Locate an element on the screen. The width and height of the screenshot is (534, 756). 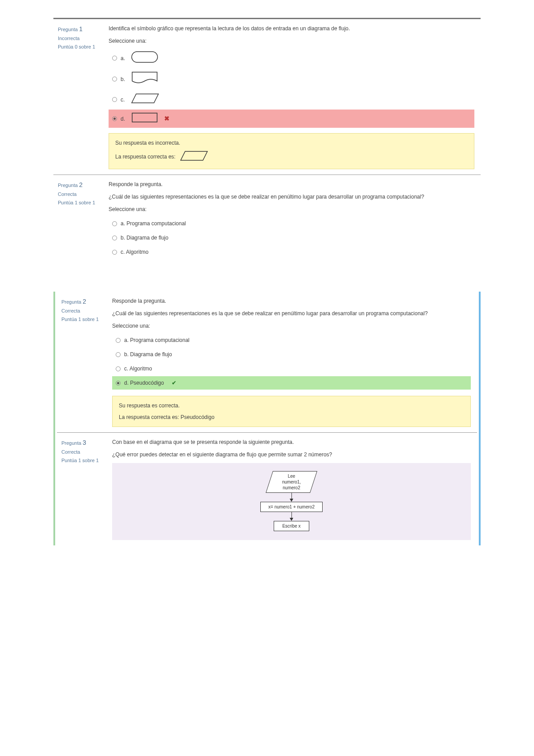
q1-number: 1 is located at coordinates (81, 29).